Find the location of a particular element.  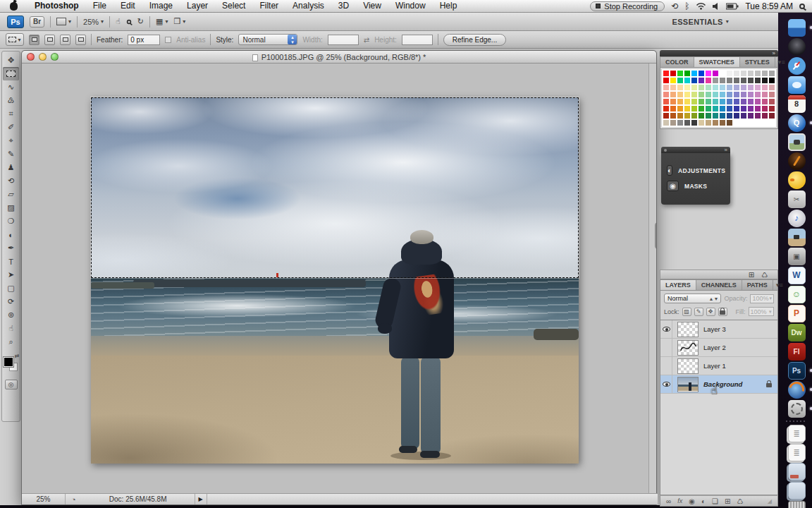

layer-mask-icon: ◉ is located at coordinates (692, 501).